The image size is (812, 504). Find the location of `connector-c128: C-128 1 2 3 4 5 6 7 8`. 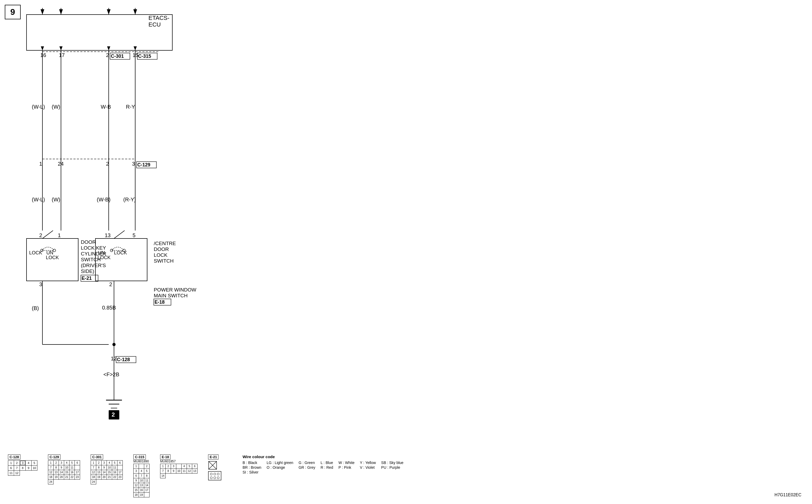

connector-c128: C-128 1 2 3 4 5 6 7 8 is located at coordinates (23, 465).